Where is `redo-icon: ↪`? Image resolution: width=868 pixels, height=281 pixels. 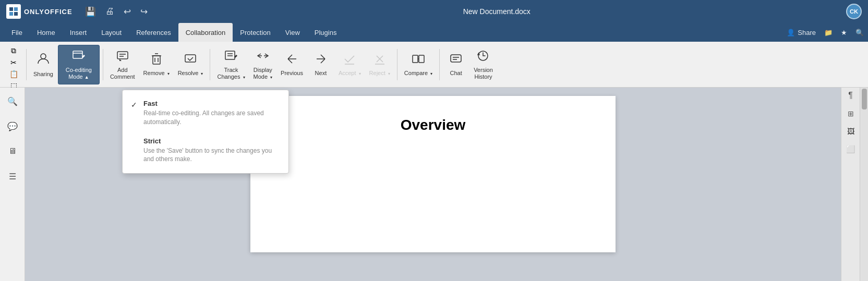
redo-icon: ↪ is located at coordinates (144, 11).